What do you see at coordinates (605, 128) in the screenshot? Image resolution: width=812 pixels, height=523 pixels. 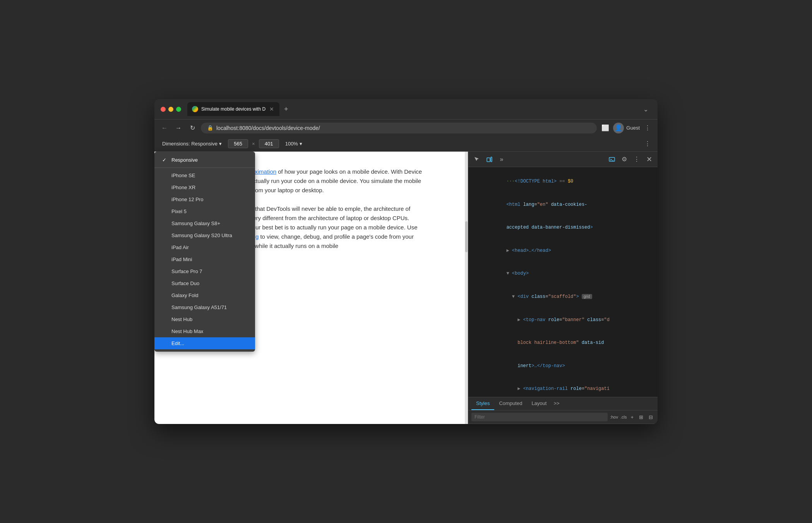 I see `cast-button: ⬜` at bounding box center [605, 128].